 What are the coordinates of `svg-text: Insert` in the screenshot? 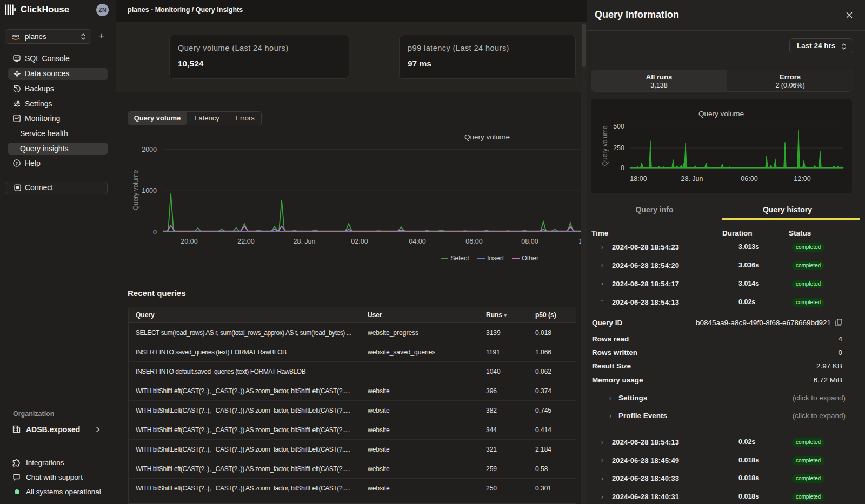 It's located at (496, 258).